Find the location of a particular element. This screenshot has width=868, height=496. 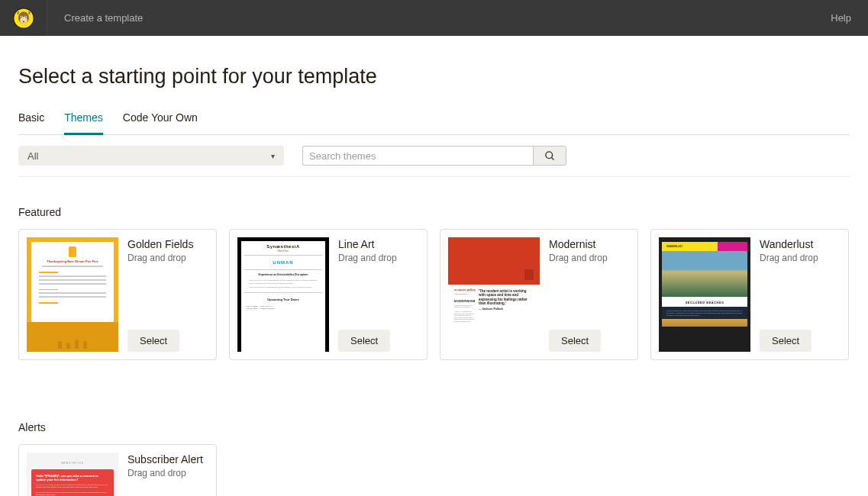

logo is located at coordinates (24, 18).